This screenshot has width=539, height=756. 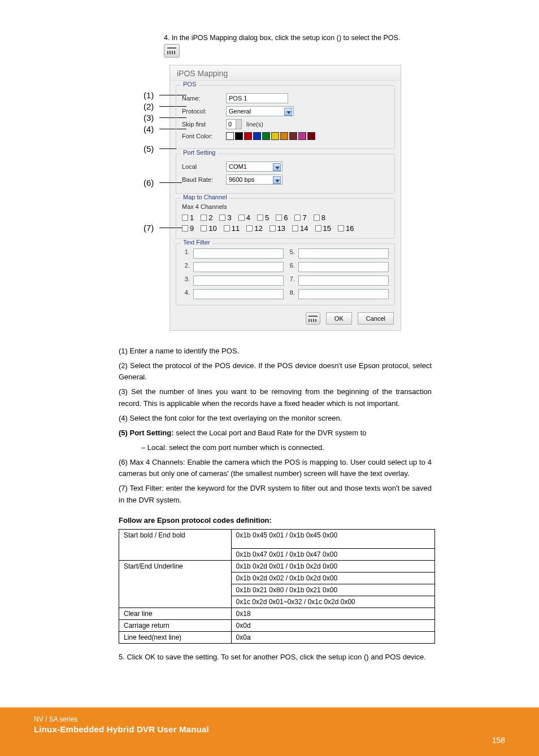 What do you see at coordinates (190, 84) in the screenshot?
I see `group-pos-label: POS` at bounding box center [190, 84].